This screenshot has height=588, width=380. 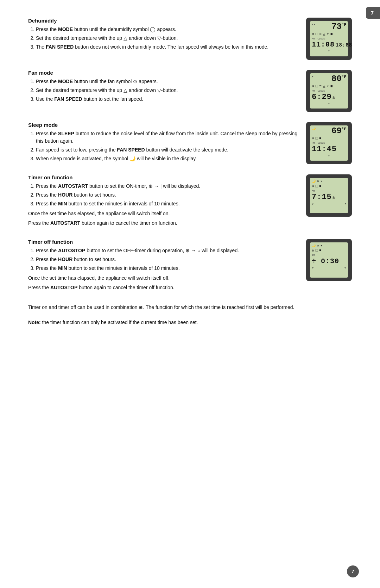 I want to click on sleep-mode-section: Sleep mode Press the SLEEP button to red…, so click(x=190, y=143).